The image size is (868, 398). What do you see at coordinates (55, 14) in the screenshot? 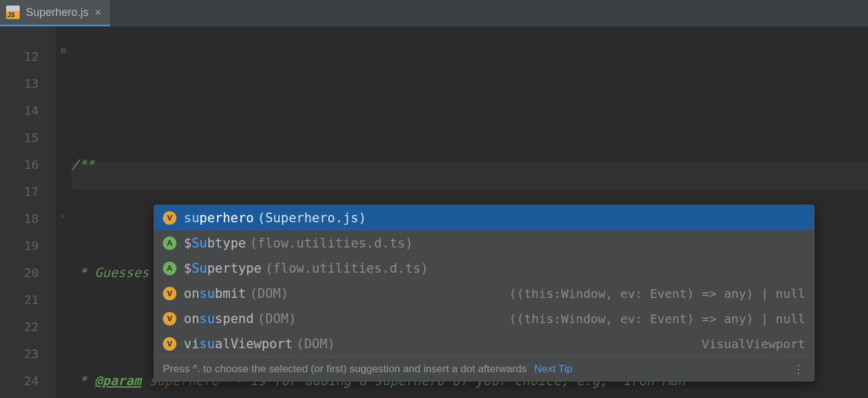
I see `editor-tab: JS Superhero.js ×` at bounding box center [55, 14].